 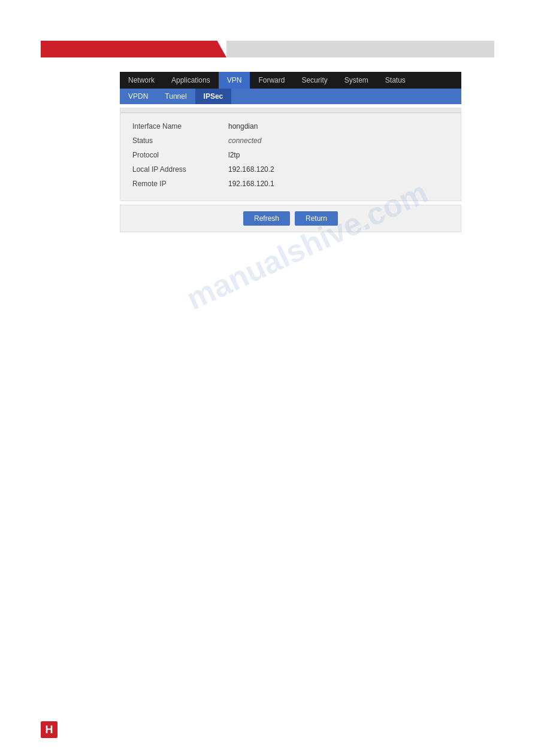 What do you see at coordinates (180, 184) in the screenshot?
I see `label-remote-ip: Remote IP` at bounding box center [180, 184].